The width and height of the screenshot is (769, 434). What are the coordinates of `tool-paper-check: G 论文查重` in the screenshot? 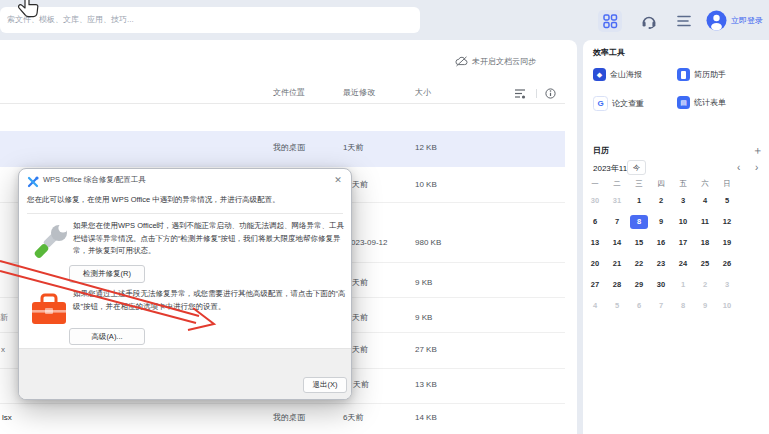 It's located at (618, 104).